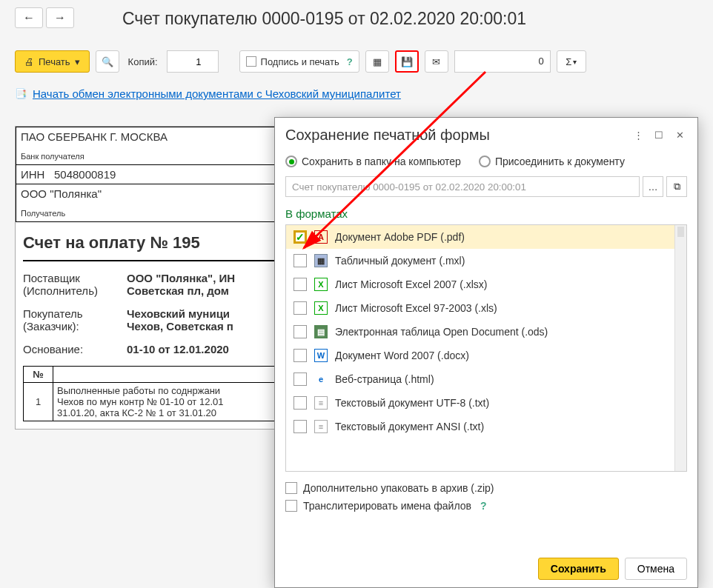 The width and height of the screenshot is (713, 588). I want to click on translit-label: Транслитерировать имена файлов, so click(387, 506).